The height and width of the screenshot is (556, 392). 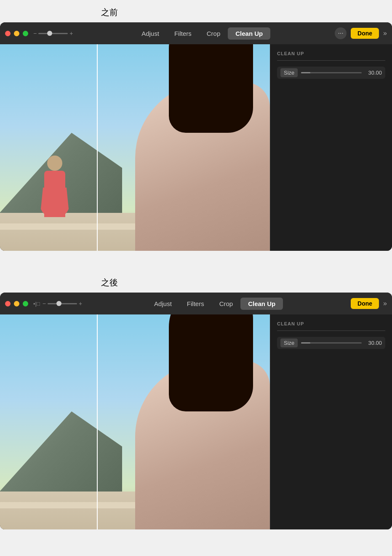 I want to click on adjust-tab-after: Adjust, so click(x=163, y=304).